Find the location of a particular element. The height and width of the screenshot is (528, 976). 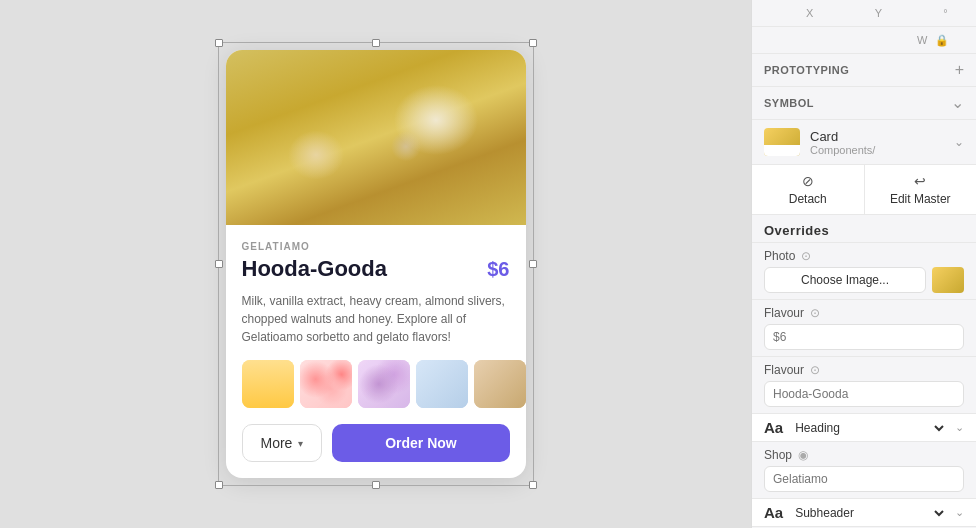

flavour-name-input is located at coordinates (864, 394).